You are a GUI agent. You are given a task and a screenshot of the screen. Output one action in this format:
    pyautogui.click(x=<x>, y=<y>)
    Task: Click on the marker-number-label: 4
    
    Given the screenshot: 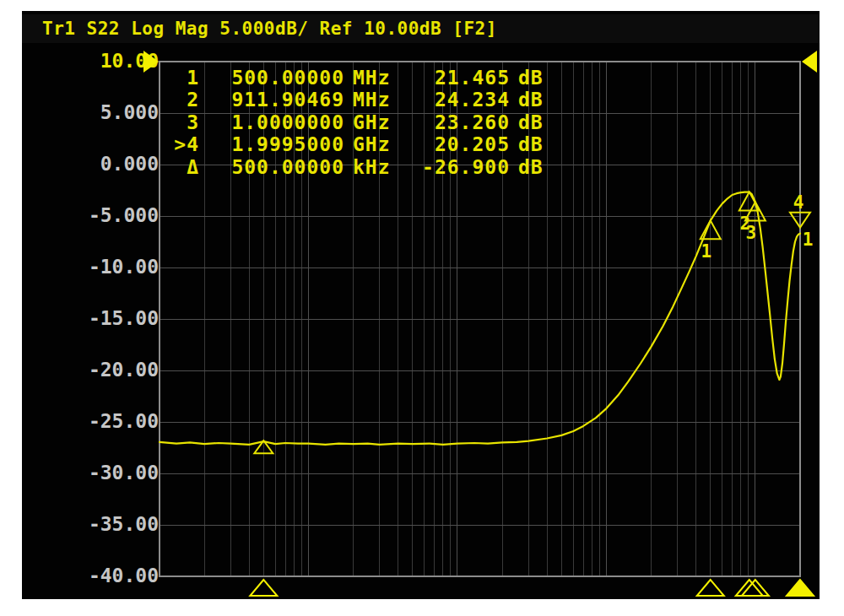 What is the action you would take?
    pyautogui.click(x=798, y=203)
    